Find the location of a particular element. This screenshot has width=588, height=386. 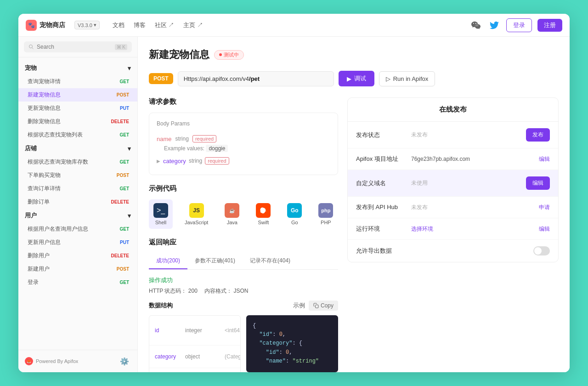

example-title: 示例 is located at coordinates (299, 306).